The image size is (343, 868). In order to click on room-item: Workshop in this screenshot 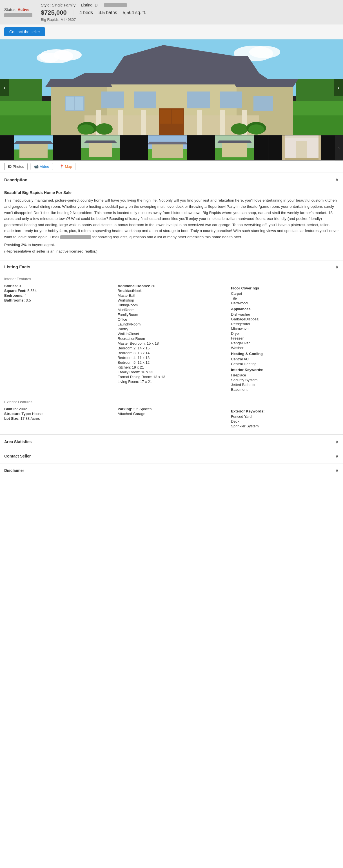, I will do `click(172, 300)`.